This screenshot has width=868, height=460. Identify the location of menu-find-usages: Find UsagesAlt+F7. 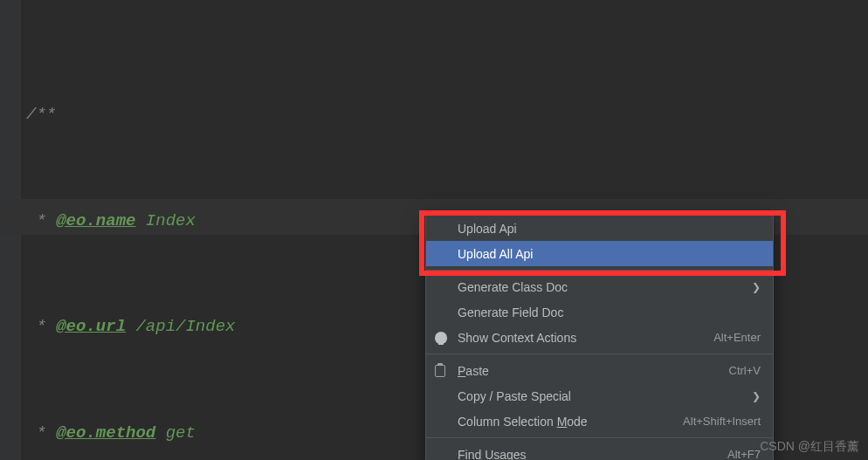
(599, 450).